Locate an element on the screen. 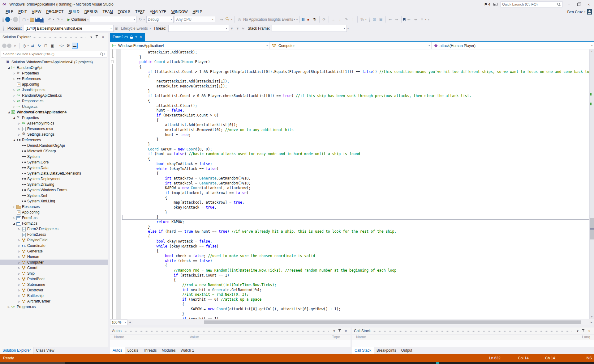 The image size is (594, 364). tree-item: app.config is located at coordinates (54, 84).